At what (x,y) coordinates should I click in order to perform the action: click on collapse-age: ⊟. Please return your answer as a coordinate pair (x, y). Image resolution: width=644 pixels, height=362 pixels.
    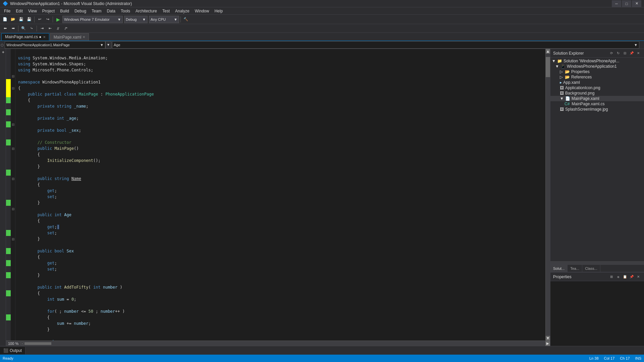
    Looking at the image, I should click on (13, 179).